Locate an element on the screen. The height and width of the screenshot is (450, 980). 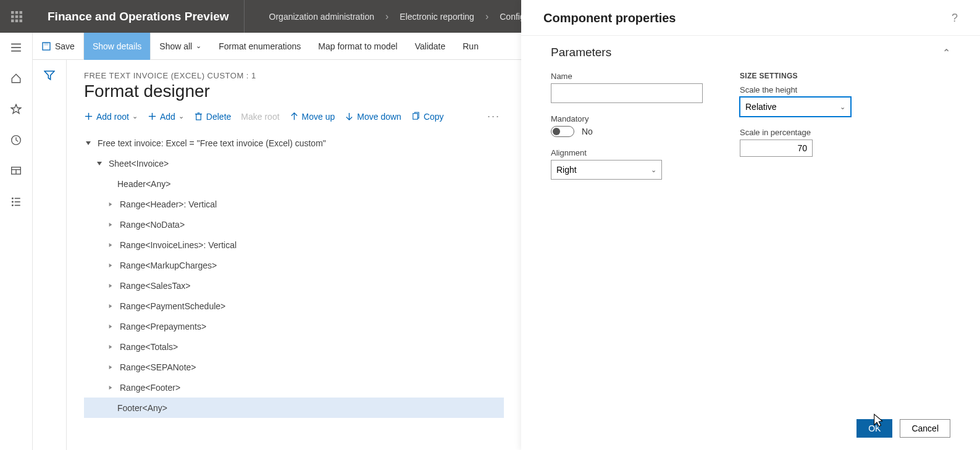
left-nav-rail is located at coordinates (16, 241).